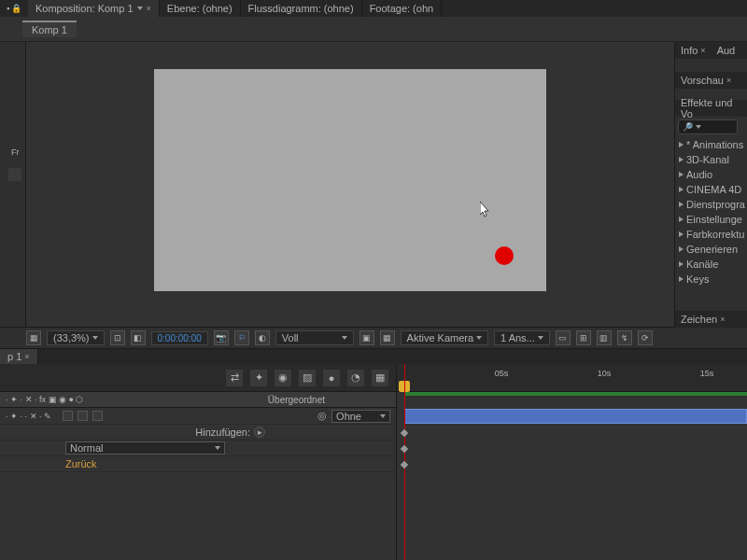  Describe the element at coordinates (402, 8) in the screenshot. I see `tab-footage: Footage: (ohn` at that location.